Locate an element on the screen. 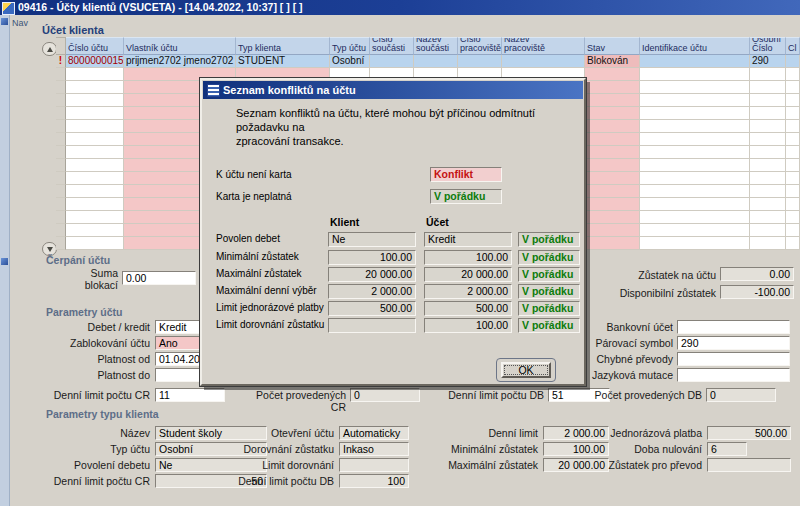 This screenshot has width=800, height=506. record-scroll-up-button is located at coordinates (50, 49).